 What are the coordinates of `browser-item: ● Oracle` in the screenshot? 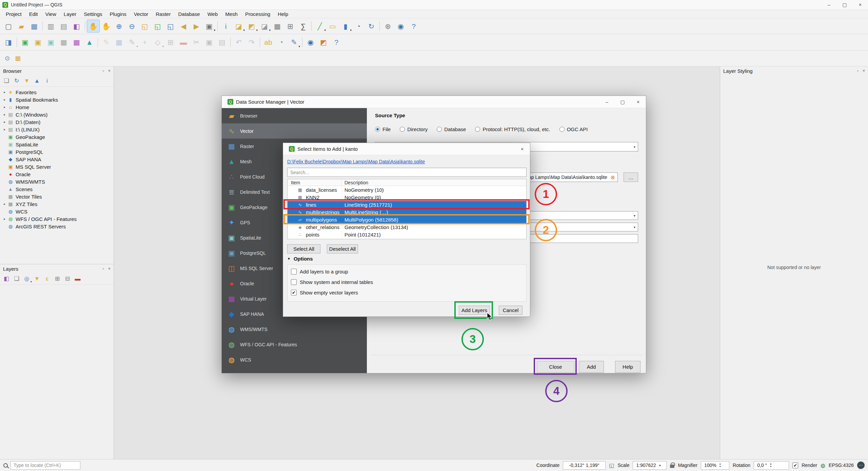 It's located at (57, 174).